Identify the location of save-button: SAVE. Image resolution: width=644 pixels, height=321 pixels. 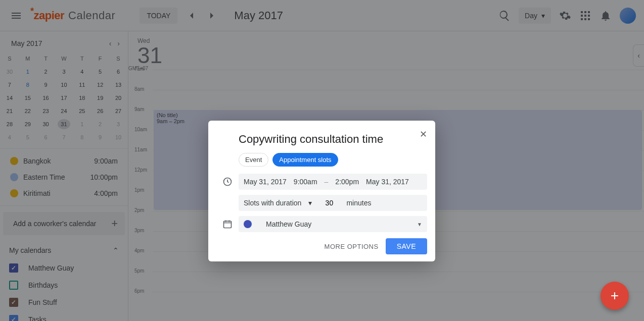
(406, 246).